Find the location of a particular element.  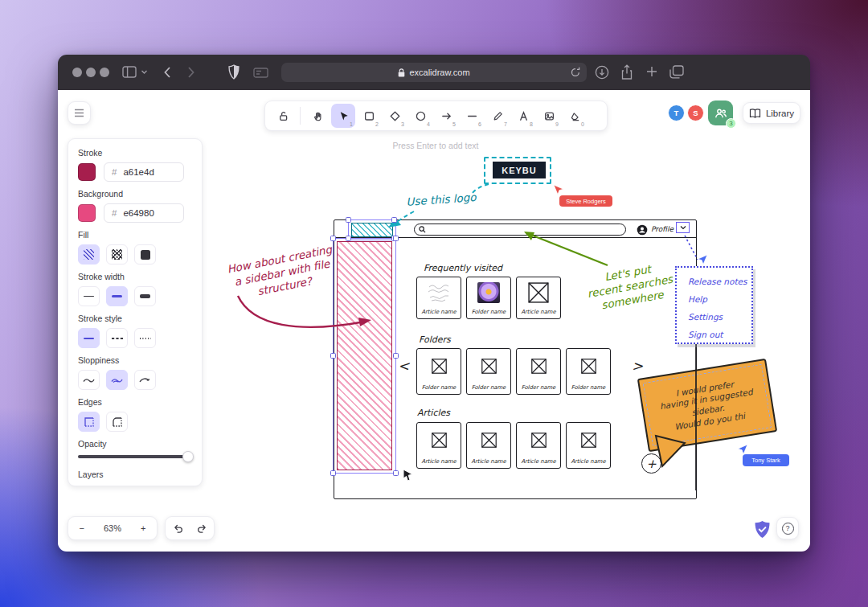

forward-icon is located at coordinates (191, 72).